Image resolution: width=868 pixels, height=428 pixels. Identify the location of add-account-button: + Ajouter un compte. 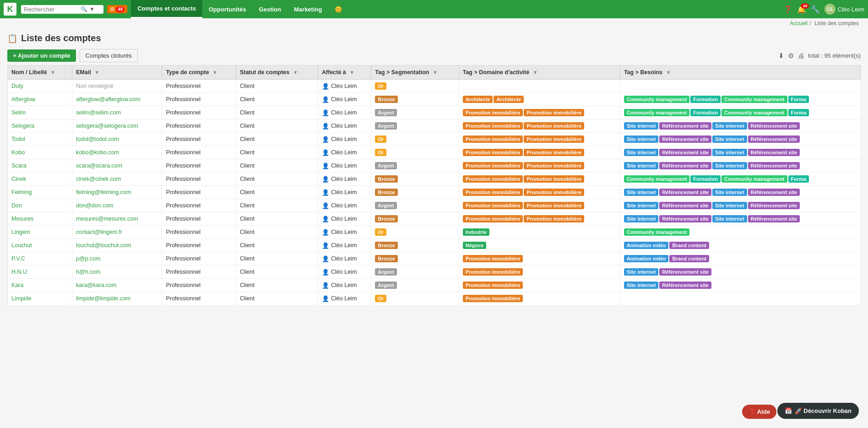
(42, 56).